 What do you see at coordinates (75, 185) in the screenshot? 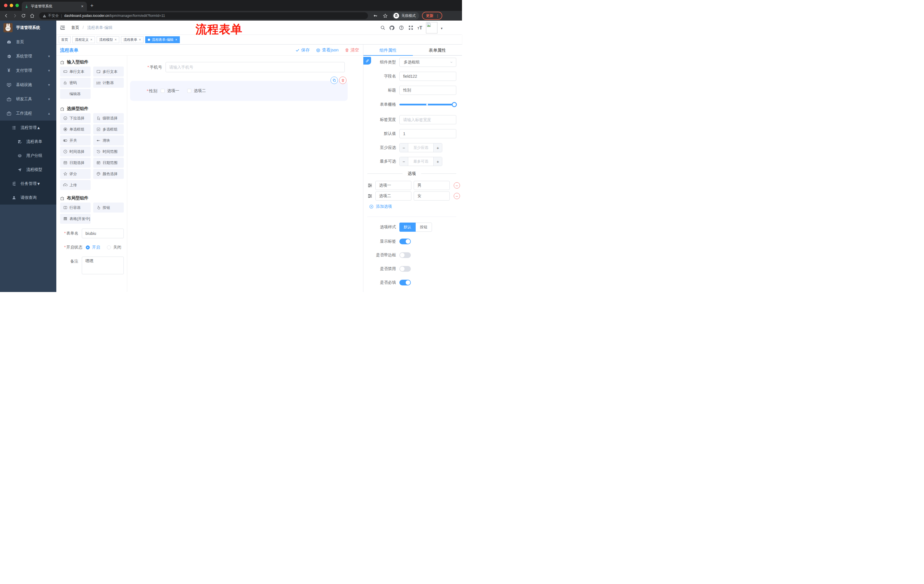
I see `palette-item-upload: 上传` at bounding box center [75, 185].